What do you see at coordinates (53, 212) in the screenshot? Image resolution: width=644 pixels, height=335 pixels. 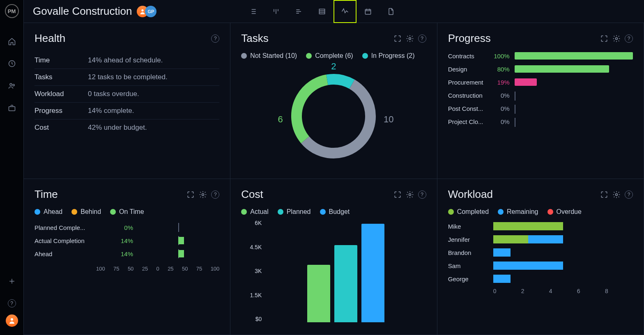 I see `legend-label: Ahead` at bounding box center [53, 212].